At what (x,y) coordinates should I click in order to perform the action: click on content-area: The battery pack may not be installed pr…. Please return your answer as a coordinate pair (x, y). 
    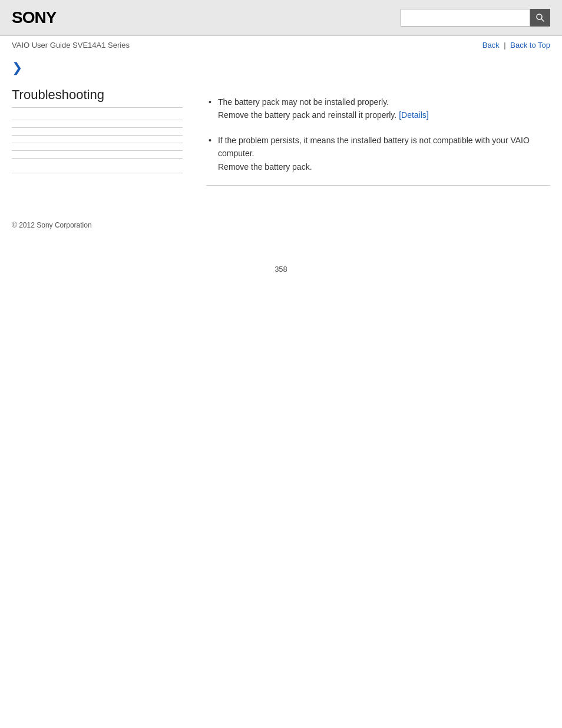
    Looking at the image, I should click on (372, 129).